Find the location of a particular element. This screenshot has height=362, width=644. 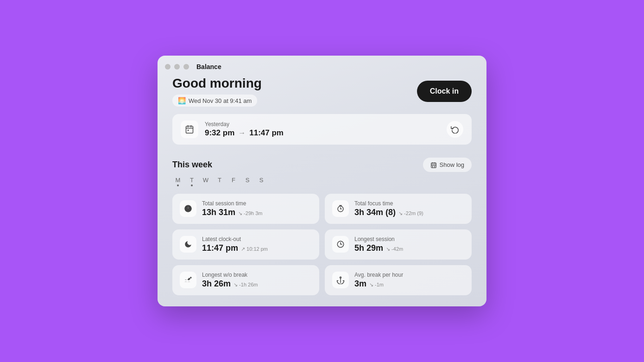

focus-value-row: 3h 34m (8) ↘ -22m (9) is located at coordinates (389, 212).